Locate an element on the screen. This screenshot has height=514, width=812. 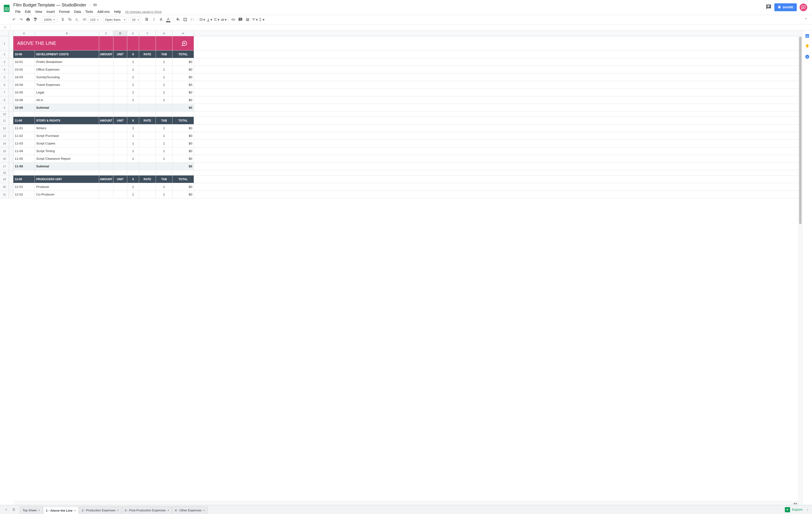
undo-icon: ↶ is located at coordinates (14, 20).